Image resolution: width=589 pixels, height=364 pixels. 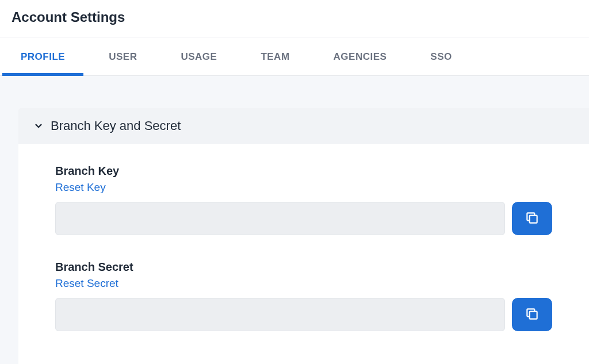 I want to click on branch-key-label: Branch Key, so click(x=304, y=171).